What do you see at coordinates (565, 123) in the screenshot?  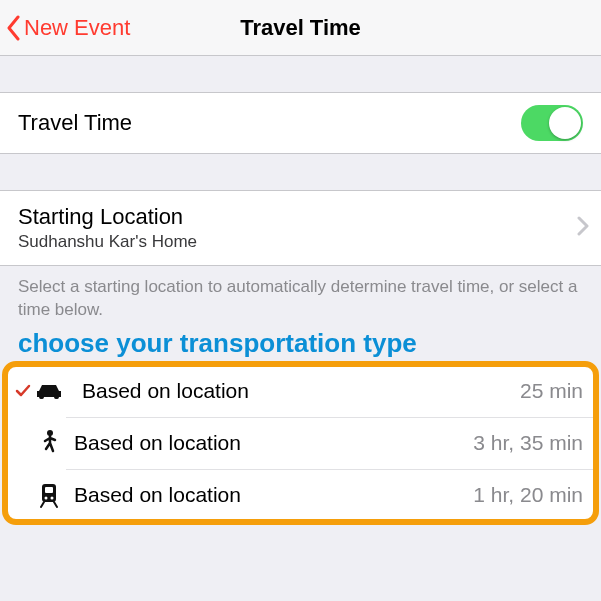 I see `toggle-knob` at bounding box center [565, 123].